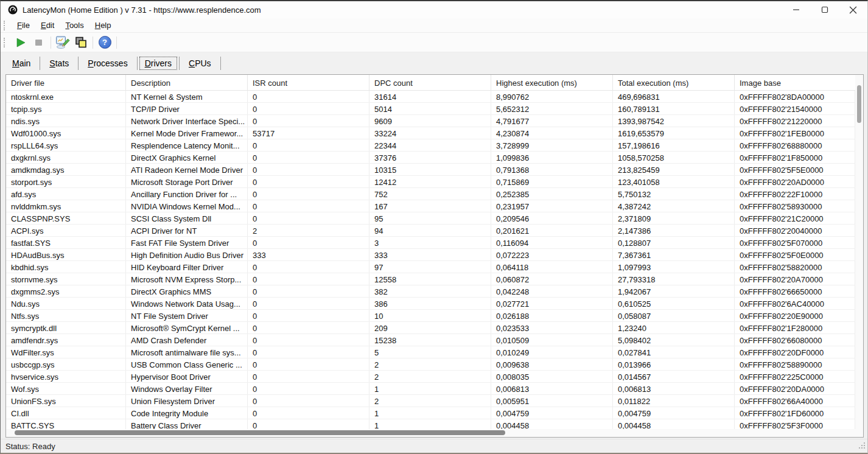 The image size is (868, 454). I want to click on tab-processes: Processes, so click(107, 63).